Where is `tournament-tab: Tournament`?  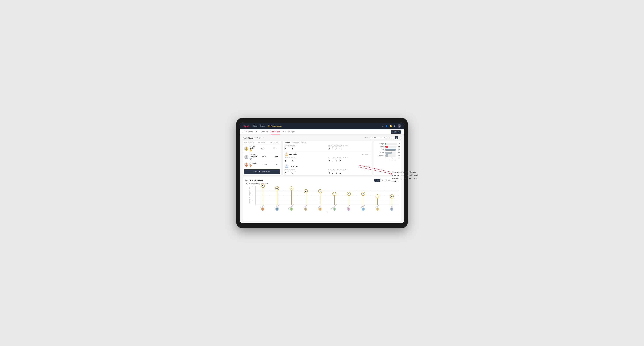 tournament-tab: Tournament is located at coordinates (296, 143).